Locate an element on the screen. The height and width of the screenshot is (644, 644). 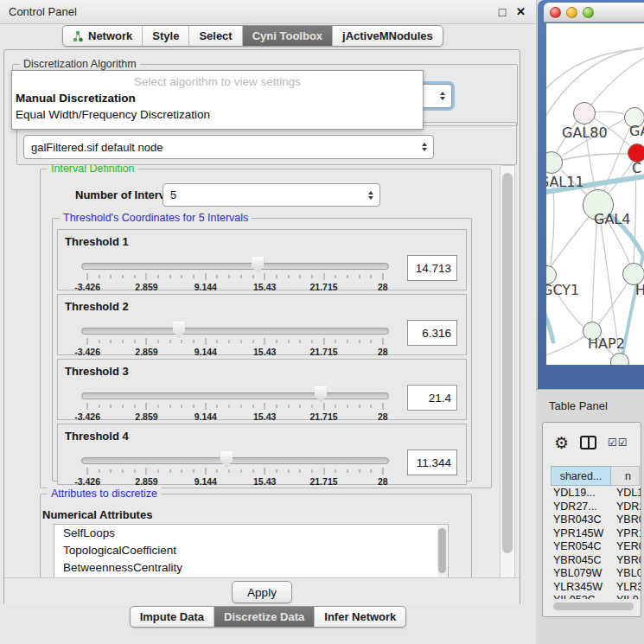
tab-discretize-data: Discretize Data is located at coordinates (264, 617).